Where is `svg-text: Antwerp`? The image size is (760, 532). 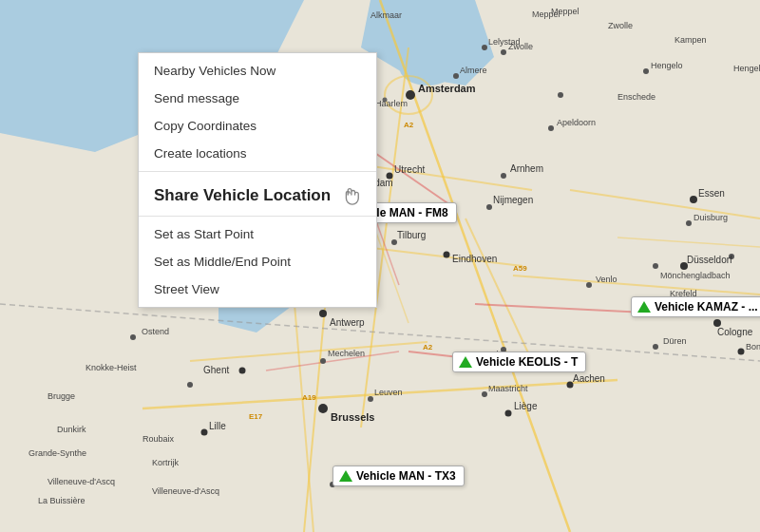
svg-text: Antwerp is located at coordinates (348, 323).